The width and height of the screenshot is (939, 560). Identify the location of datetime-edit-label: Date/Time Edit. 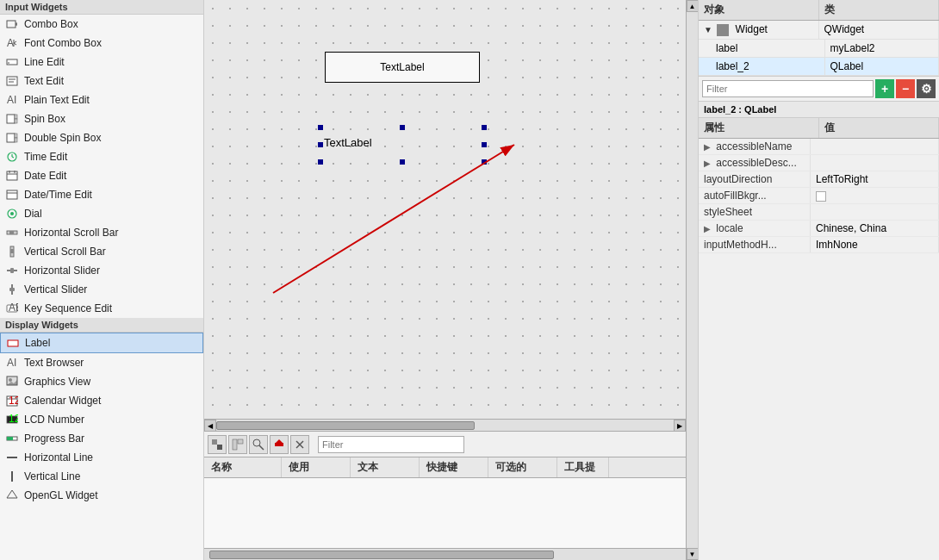
(111, 195).